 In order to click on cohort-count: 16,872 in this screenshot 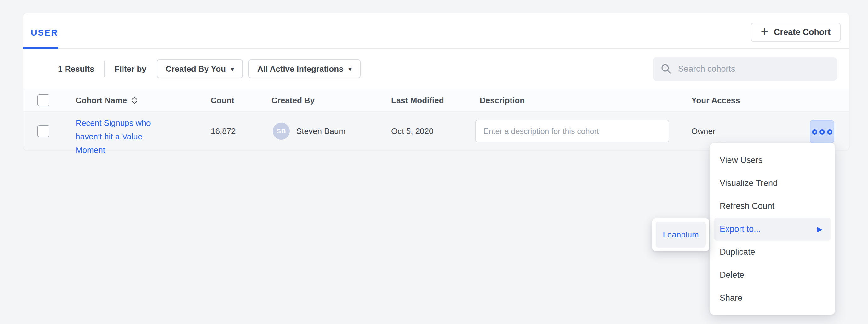, I will do `click(223, 131)`.